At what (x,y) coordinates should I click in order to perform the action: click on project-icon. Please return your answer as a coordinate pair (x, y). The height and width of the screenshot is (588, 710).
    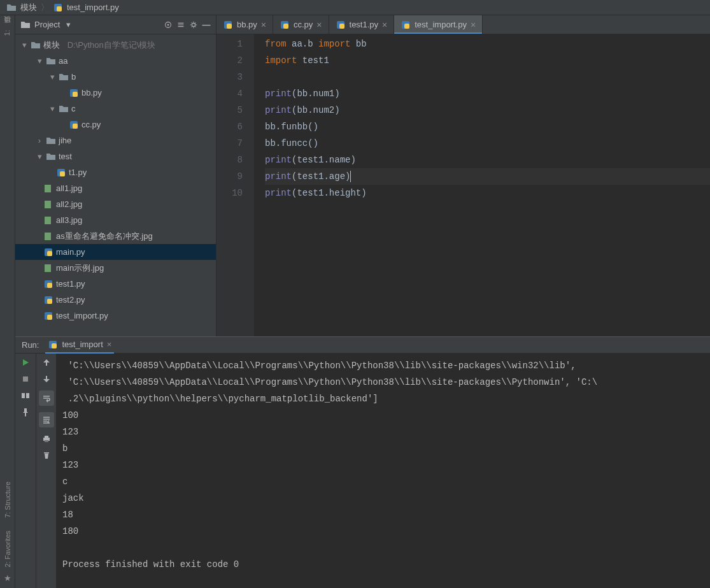
    Looking at the image, I should click on (25, 25).